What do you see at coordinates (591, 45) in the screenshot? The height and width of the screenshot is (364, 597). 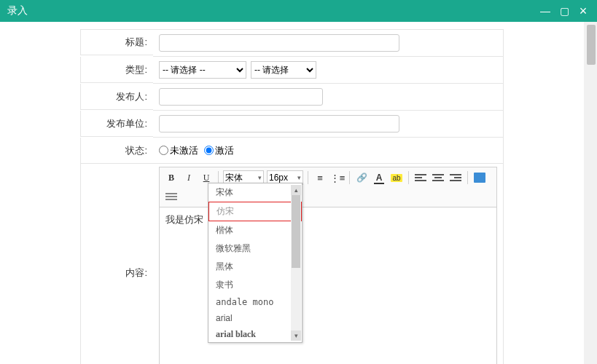 I see `scrollbar-thumb` at bounding box center [591, 45].